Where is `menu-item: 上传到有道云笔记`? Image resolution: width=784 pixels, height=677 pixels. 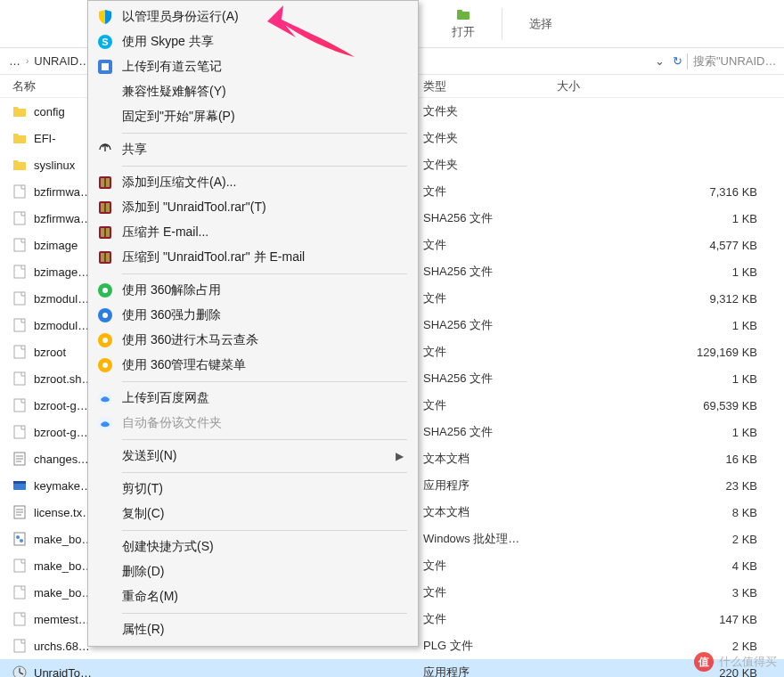 menu-item: 上传到有道云笔记 is located at coordinates (253, 67).